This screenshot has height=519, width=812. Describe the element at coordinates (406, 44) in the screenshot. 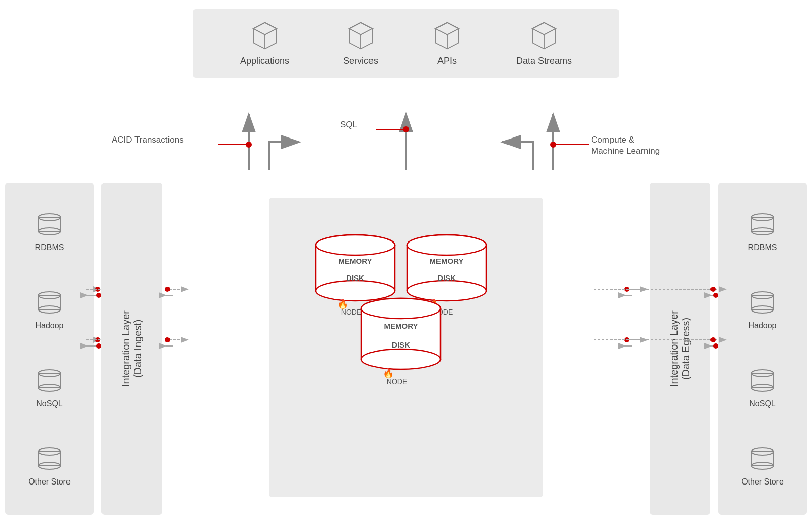

I see `top-sources-box: Applications Services APIs` at that location.